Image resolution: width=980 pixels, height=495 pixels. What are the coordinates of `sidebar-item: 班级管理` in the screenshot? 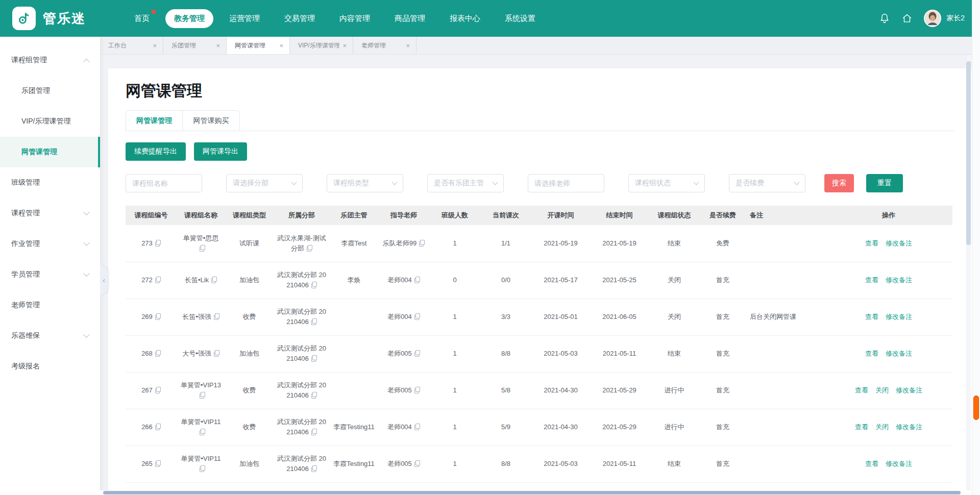 It's located at (50, 183).